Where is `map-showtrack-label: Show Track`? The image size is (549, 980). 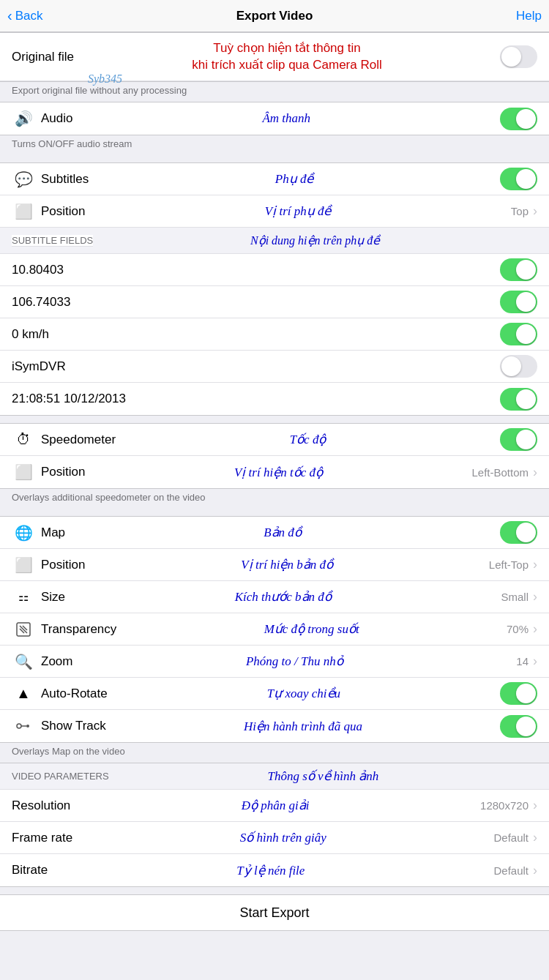
map-showtrack-label: Show Track is located at coordinates (73, 726).